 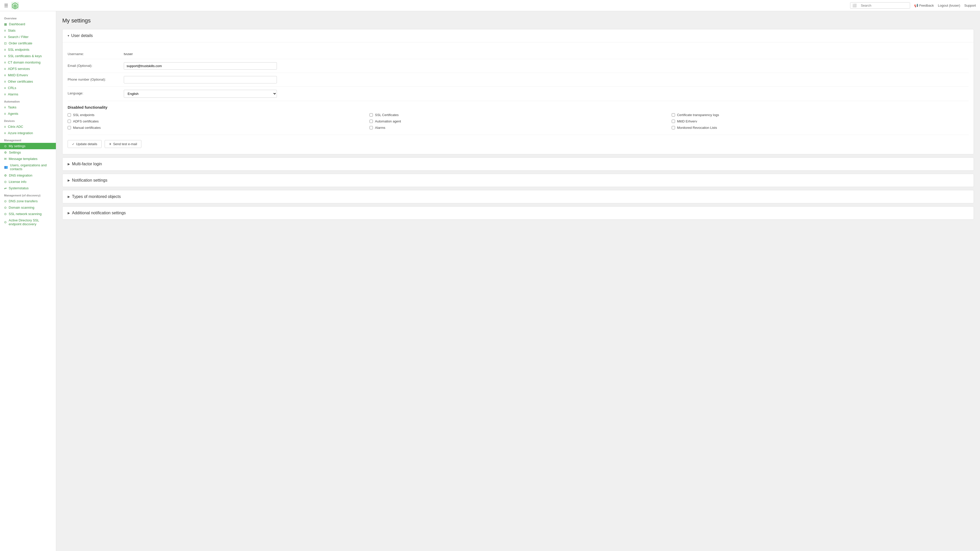 What do you see at coordinates (28, 88) in the screenshot?
I see `sidebar-item-crls: ≡ CRLs` at bounding box center [28, 88].